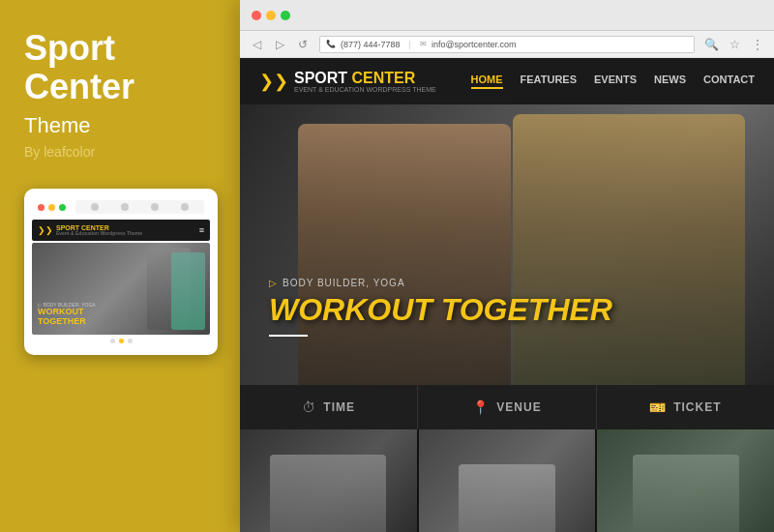 Image resolution: width=774 pixels, height=532 pixels. What do you see at coordinates (67, 314) in the screenshot?
I see `mobile-hero-overlay: ▷ BODY BUILDER, YOGA WORKOUTTOGETHER` at bounding box center [67, 314].